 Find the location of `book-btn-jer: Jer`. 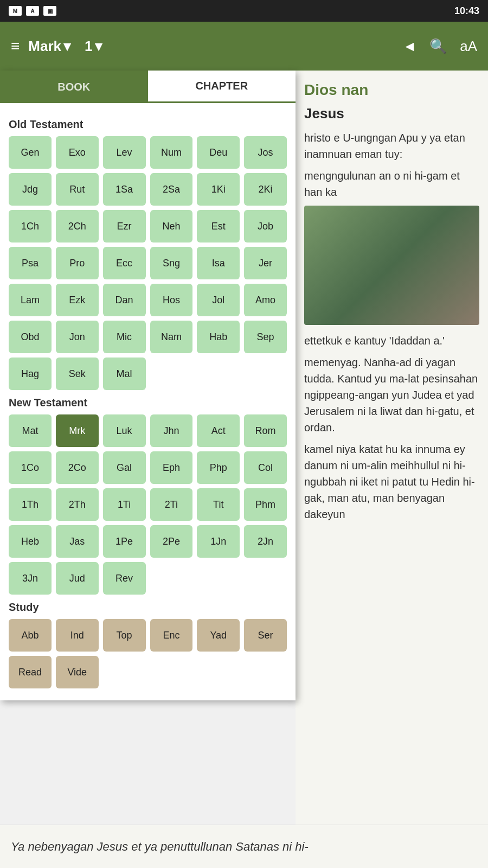

book-btn-jer: Jer is located at coordinates (266, 263).